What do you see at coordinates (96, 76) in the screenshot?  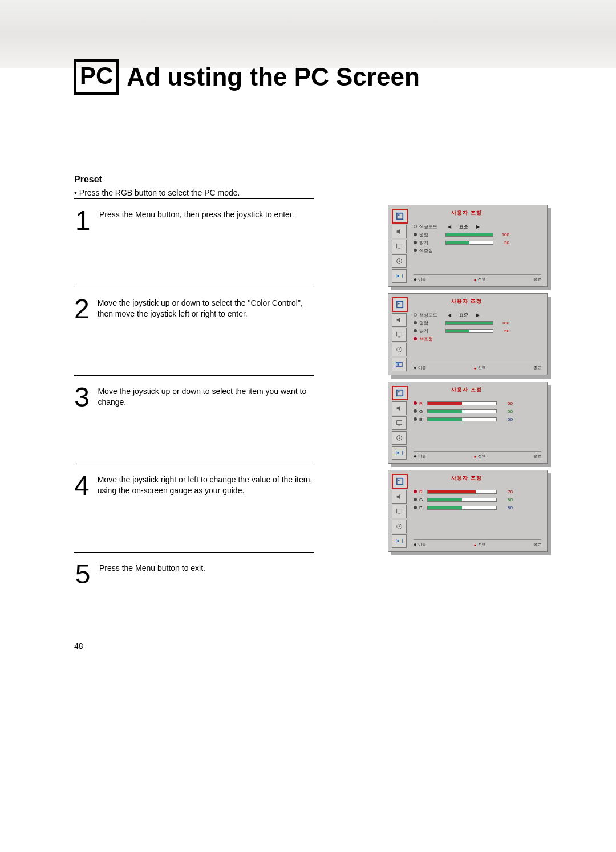 I see `pc-badge-text: PC` at bounding box center [96, 76].